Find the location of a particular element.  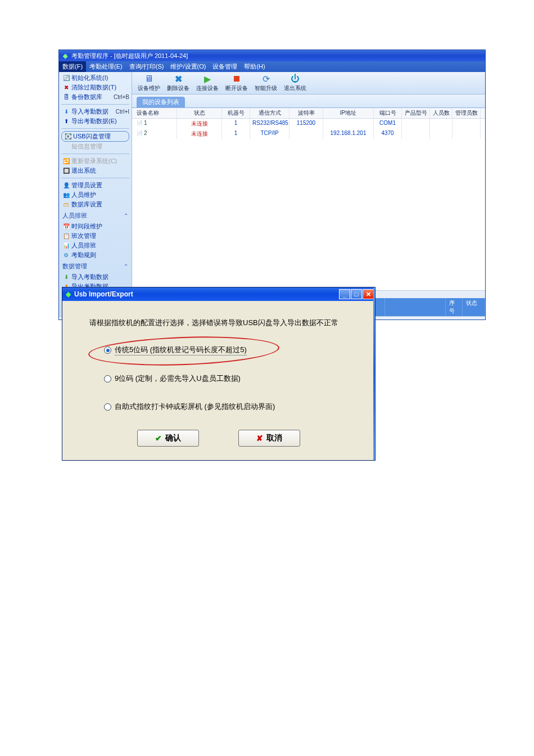

x-icon: ✖ is located at coordinates (66, 88).